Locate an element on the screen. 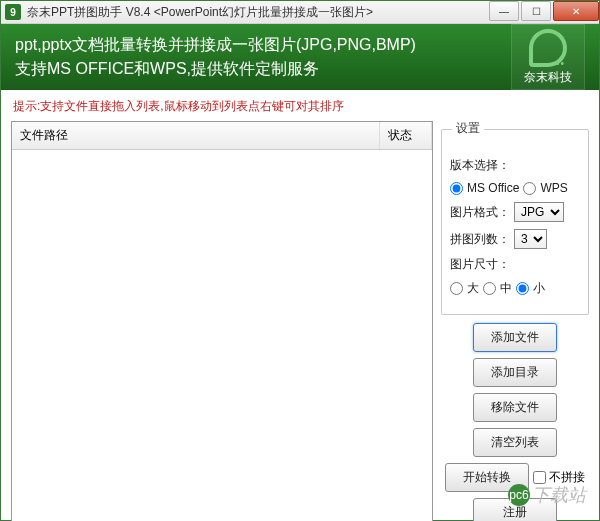 The height and width of the screenshot is (521, 600). format-select: JPG is located at coordinates (539, 212).